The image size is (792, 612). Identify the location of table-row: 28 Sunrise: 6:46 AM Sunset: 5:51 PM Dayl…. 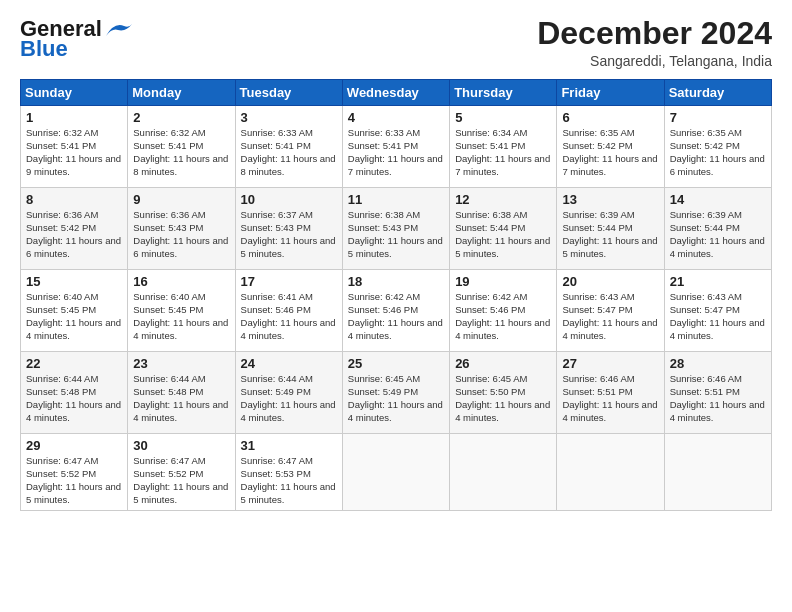
(718, 393).